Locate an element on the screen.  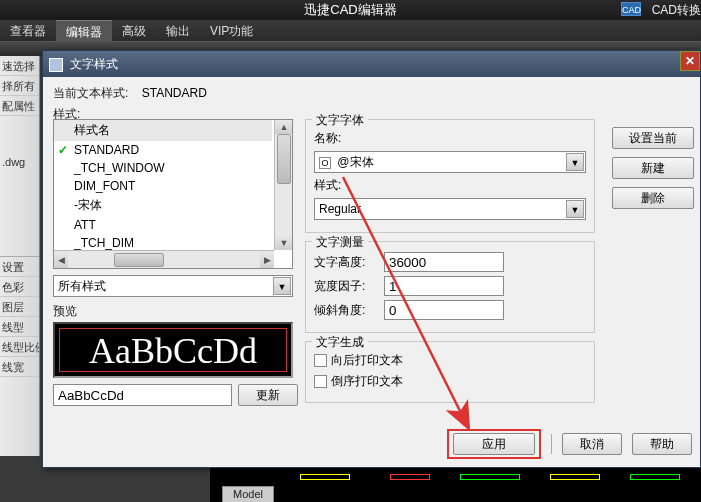
height-input is located at coordinates (444, 262).